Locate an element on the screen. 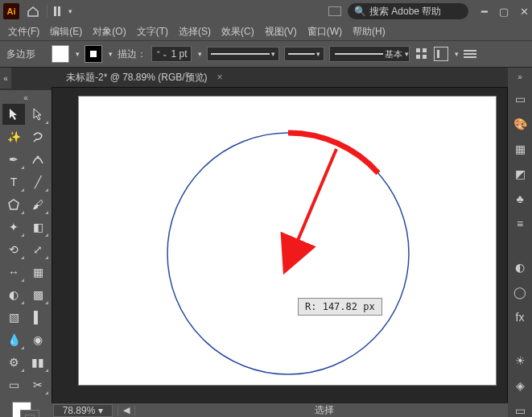 This screenshot has width=532, height=417. width-tool: ↔ is located at coordinates (14, 272).